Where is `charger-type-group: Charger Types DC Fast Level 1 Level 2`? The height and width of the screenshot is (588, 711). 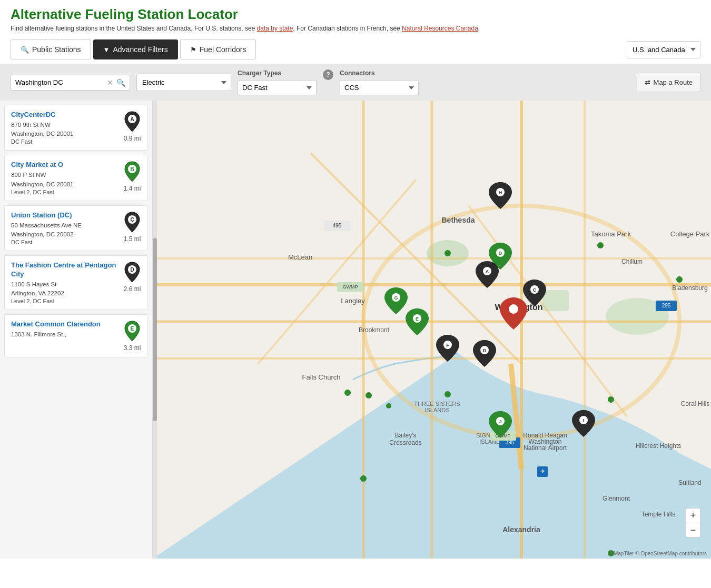 charger-type-group: Charger Types DC Fast Level 1 Level 2 is located at coordinates (277, 82).